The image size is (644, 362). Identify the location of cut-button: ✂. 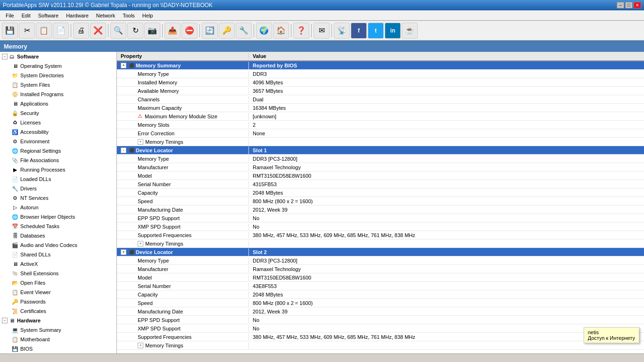
(27, 31).